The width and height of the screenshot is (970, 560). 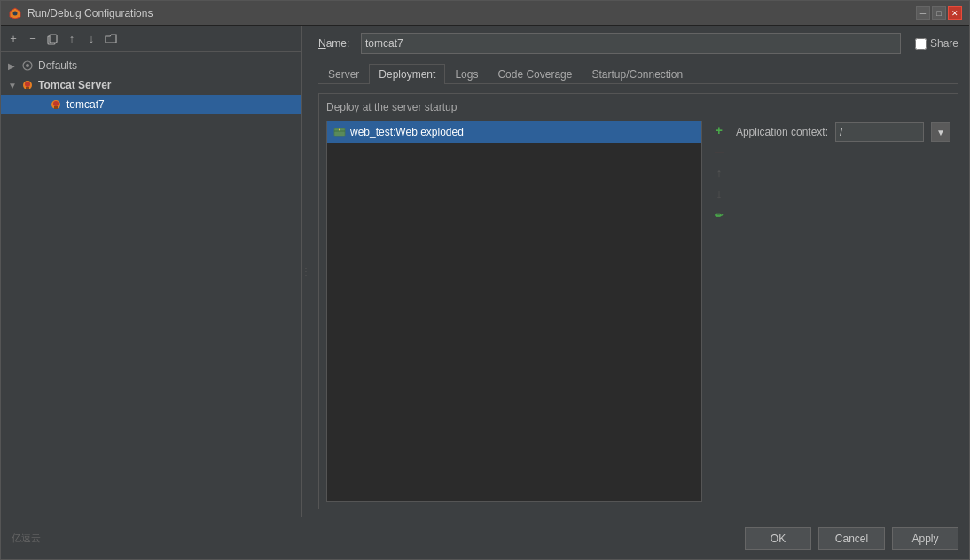 What do you see at coordinates (719, 194) in the screenshot?
I see `deploy-down-button: ↓` at bounding box center [719, 194].